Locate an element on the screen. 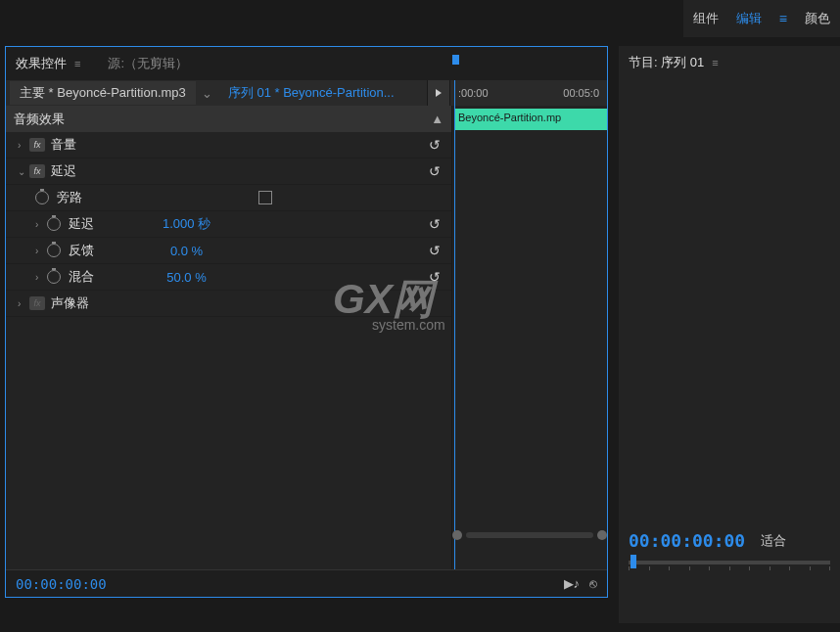 This screenshot has width=840, height=632. effect-label: 声像器 is located at coordinates (70, 303).